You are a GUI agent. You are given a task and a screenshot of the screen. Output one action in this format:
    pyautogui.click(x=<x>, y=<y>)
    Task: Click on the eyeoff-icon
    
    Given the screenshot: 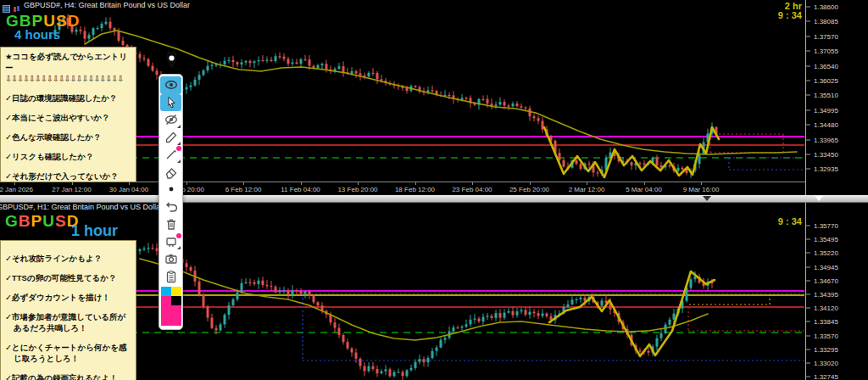 What is the action you would take?
    pyautogui.click(x=171, y=120)
    